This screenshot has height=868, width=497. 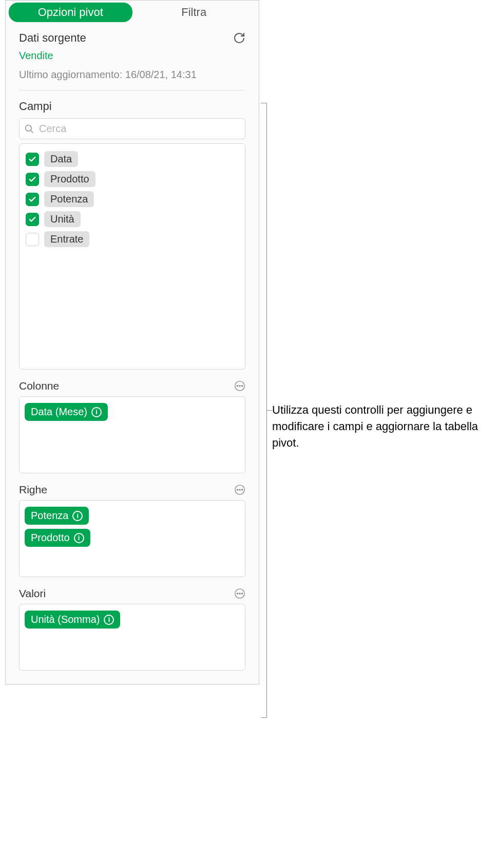 What do you see at coordinates (239, 38) in the screenshot?
I see `refresh-icon` at bounding box center [239, 38].